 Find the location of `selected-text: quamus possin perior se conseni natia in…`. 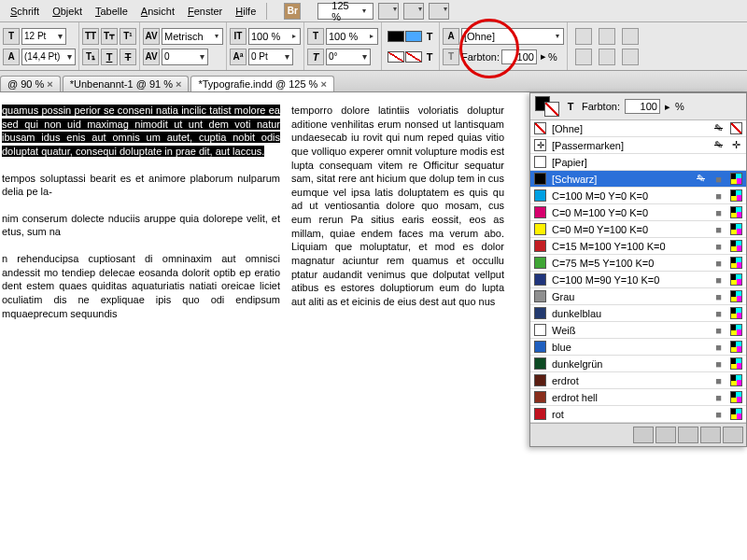

selected-text: quamus possin perior se conseni natia in… is located at coordinates (141, 131).